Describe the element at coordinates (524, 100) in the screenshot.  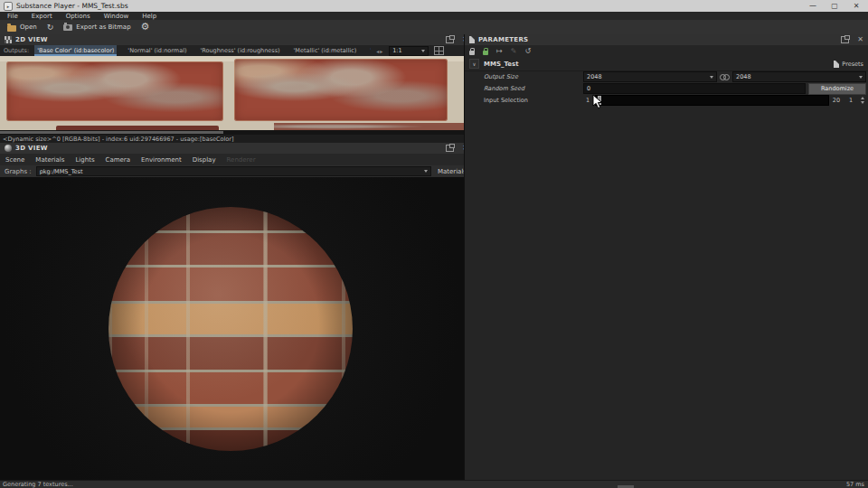
I see `input-selection-label: Input Selection` at that location.